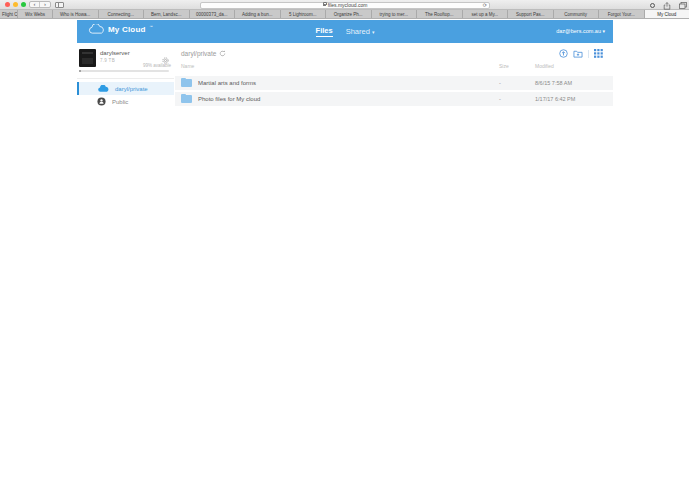 This screenshot has height=500, width=689. Describe the element at coordinates (212, 14) in the screenshot. I see `tab-label: 00000373_da...` at that location.